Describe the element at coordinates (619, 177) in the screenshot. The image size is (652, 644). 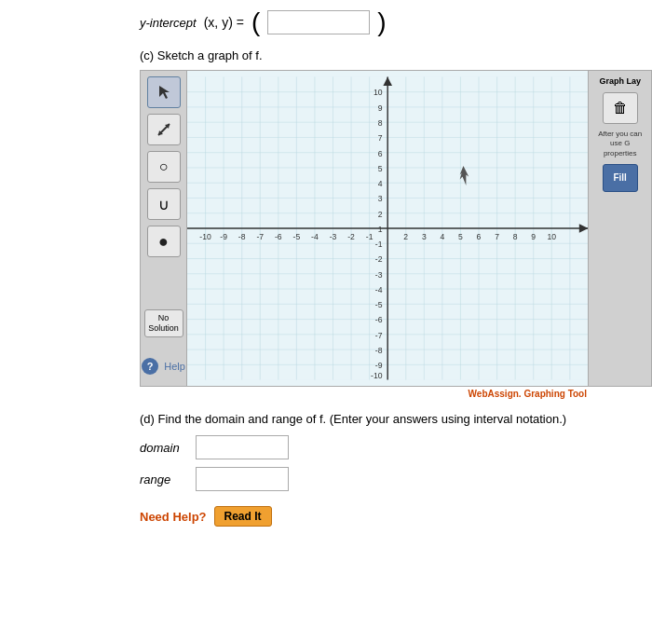
I see `fill-label: Fill` at that location.